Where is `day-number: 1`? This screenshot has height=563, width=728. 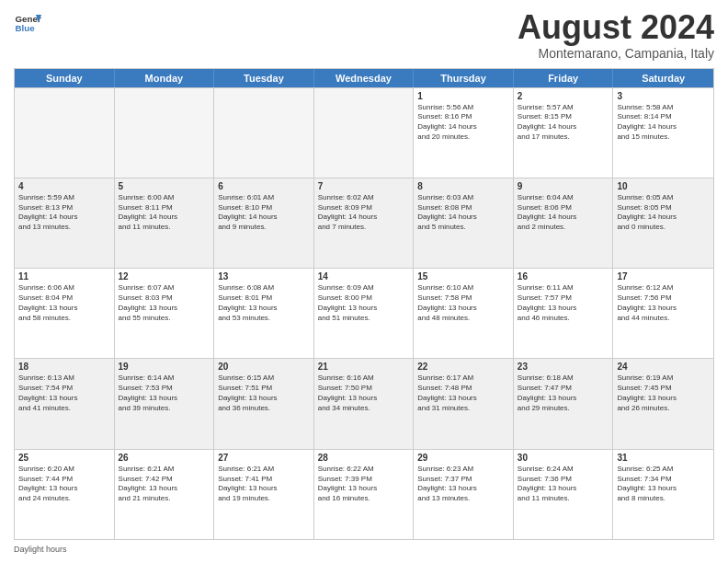 day-number: 1 is located at coordinates (463, 96).